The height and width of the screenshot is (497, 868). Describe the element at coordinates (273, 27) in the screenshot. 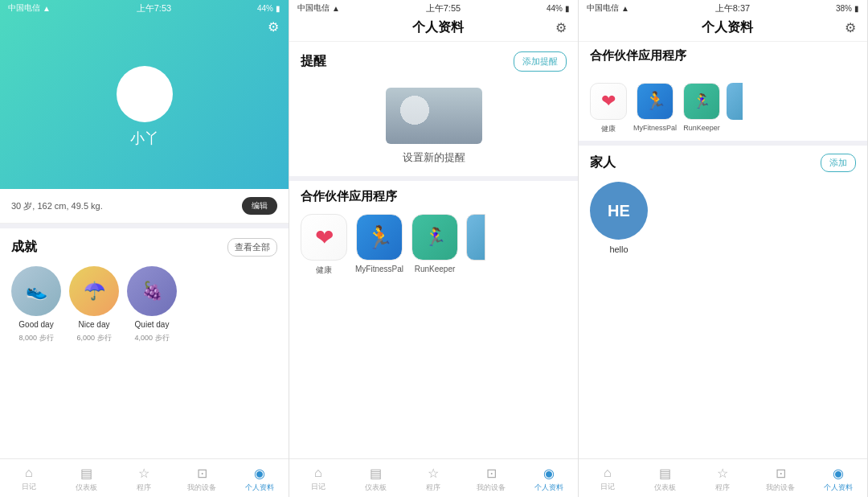

I see `settings-gear-1: ⚙` at that location.